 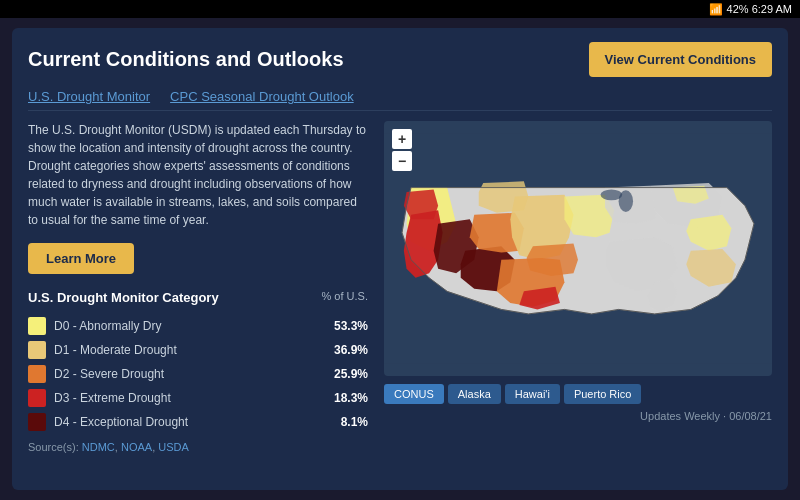 What do you see at coordinates (188, 398) in the screenshot?
I see `d3-label: D3 - Extreme Drought` at bounding box center [188, 398].